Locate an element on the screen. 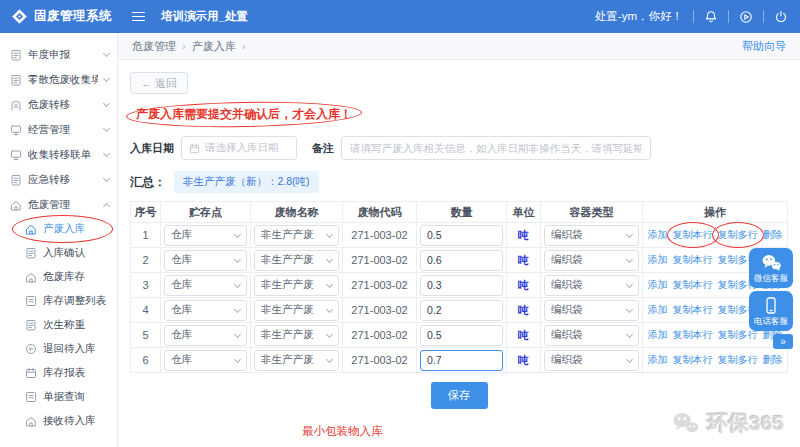  sidebar-item-emergency-transfer: 应急转移 is located at coordinates (58, 180).